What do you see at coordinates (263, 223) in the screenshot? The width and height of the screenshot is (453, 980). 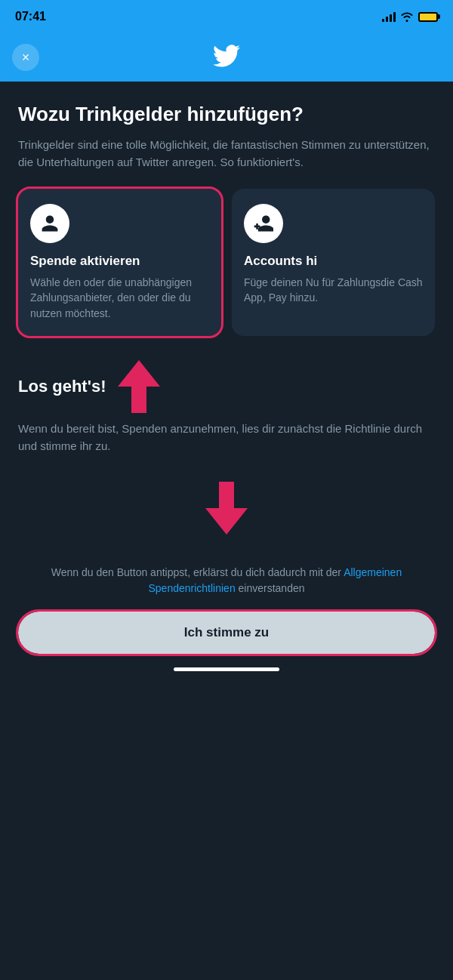 I see `person-add-icon` at bounding box center [263, 223].